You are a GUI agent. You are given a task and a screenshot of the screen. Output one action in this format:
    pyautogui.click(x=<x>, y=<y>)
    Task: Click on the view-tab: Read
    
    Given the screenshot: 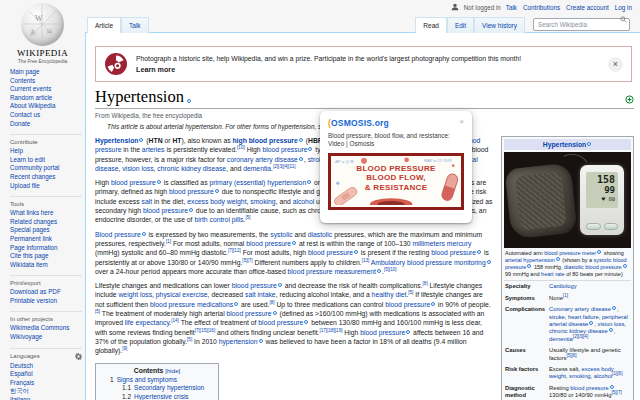 What is the action you would take?
    pyautogui.click(x=431, y=25)
    